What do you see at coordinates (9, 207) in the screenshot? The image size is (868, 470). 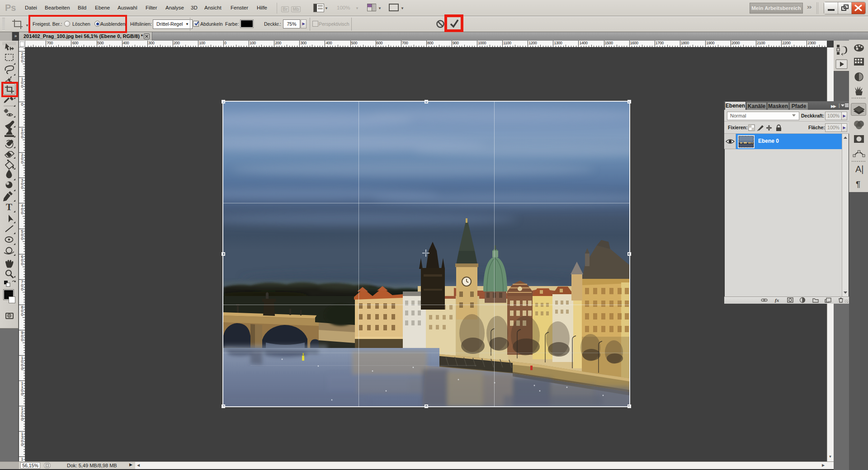 I see `svg-text: T` at bounding box center [9, 207].